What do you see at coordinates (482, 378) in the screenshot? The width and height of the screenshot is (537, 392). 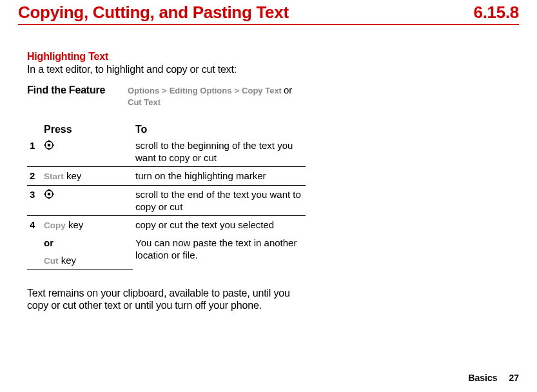 I see `footer-section: Basics` at bounding box center [482, 378].